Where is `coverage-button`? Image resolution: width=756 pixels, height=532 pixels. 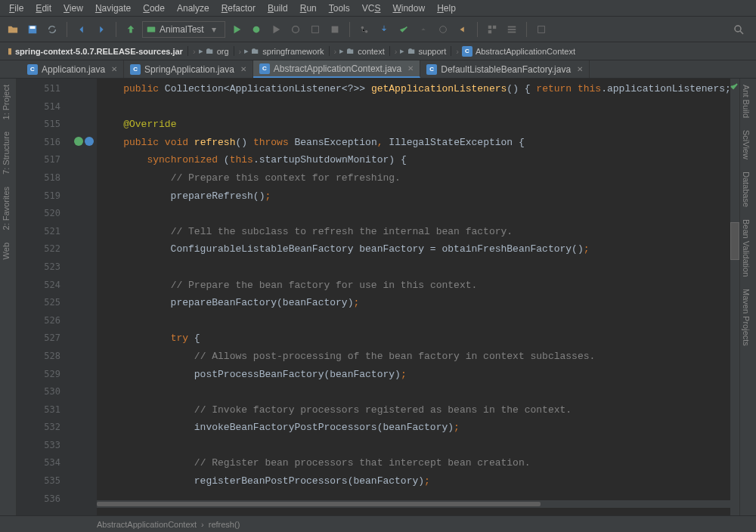 coverage-button is located at coordinates (276, 29).